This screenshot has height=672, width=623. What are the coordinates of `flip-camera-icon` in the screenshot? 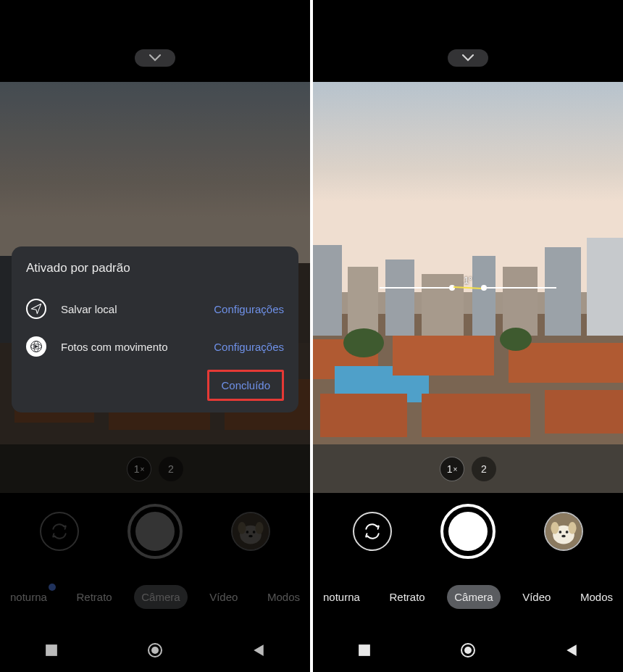 It's located at (372, 531).